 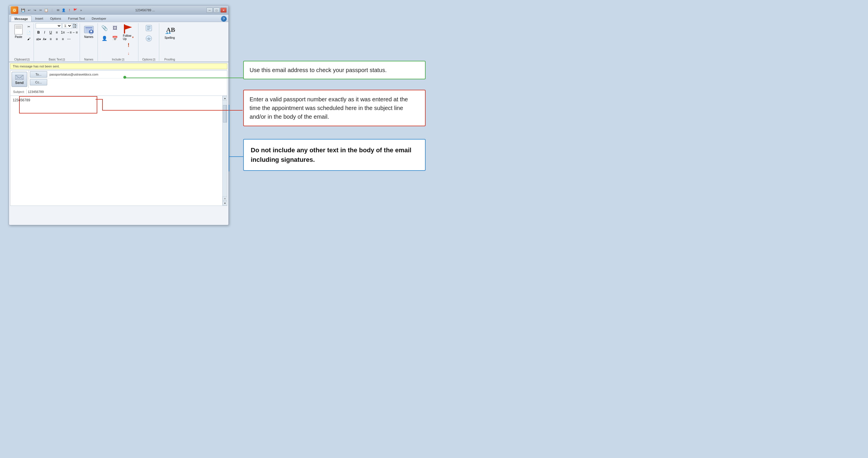 What do you see at coordinates (89, 30) in the screenshot?
I see `names-icon` at bounding box center [89, 30].